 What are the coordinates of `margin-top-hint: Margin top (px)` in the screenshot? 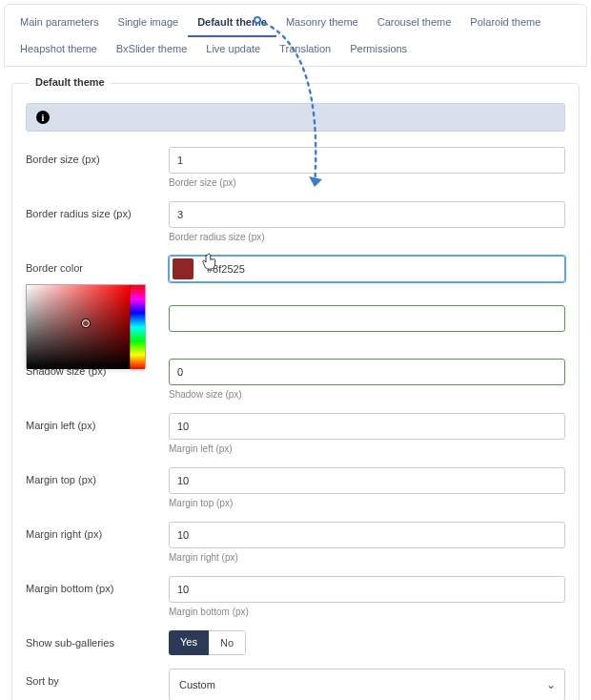 It's located at (367, 504).